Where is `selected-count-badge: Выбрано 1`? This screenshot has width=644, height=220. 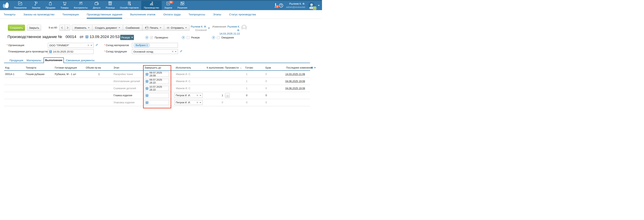 selected-count-badge: Выбрано 1 is located at coordinates (142, 45).